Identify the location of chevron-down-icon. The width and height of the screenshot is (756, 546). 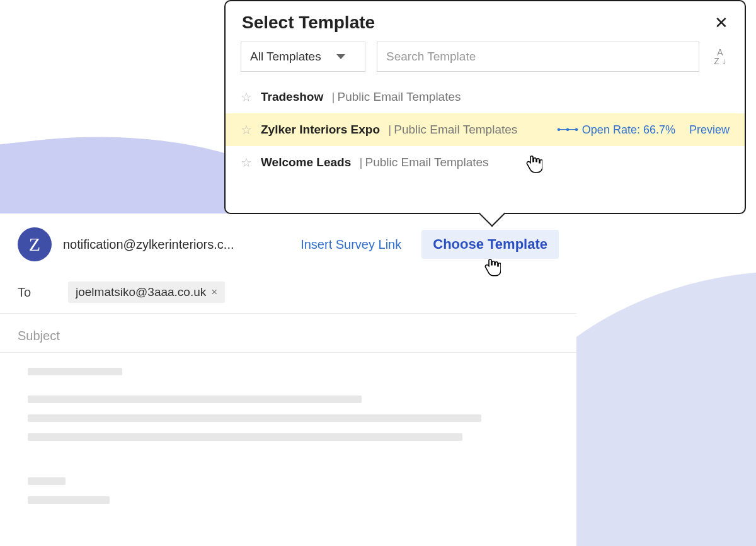
(341, 57).